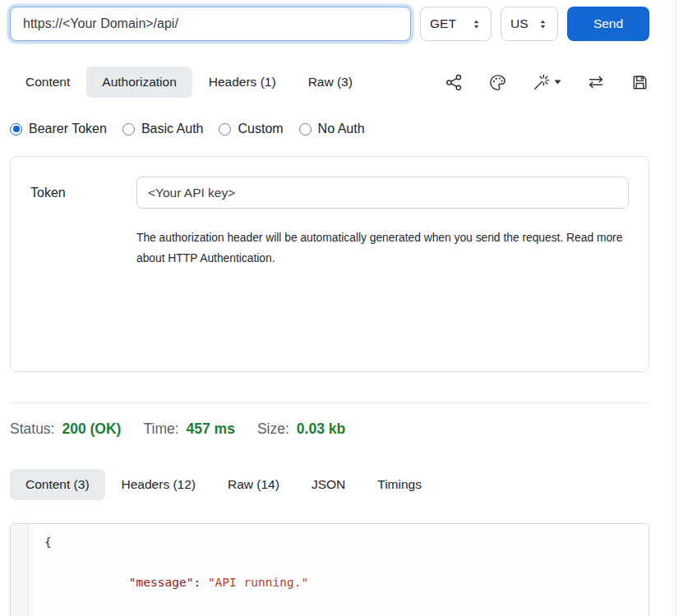  I want to click on response-body-viewer: { "message": "API running." }, so click(330, 570).